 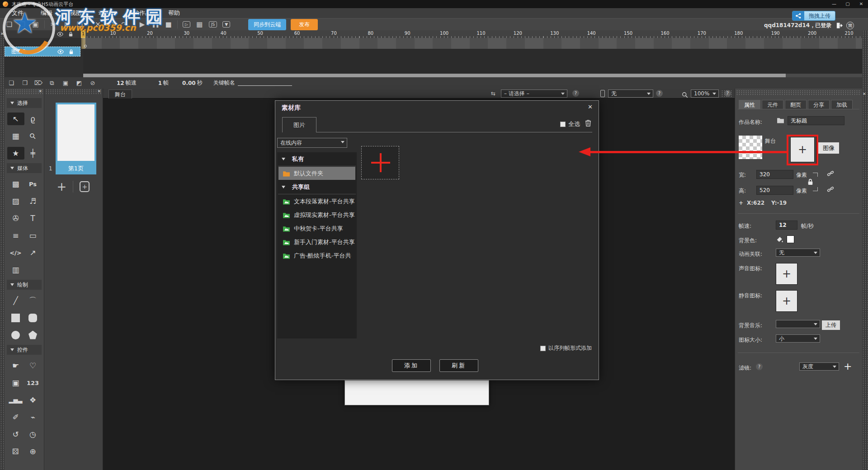 I want to click on ellipse-tool, so click(x=16, y=335).